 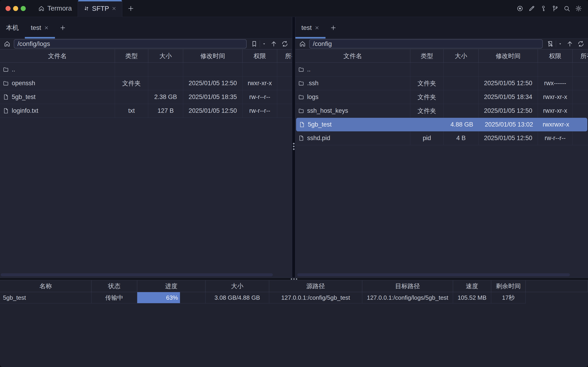 What do you see at coordinates (137, 275) in the screenshot?
I see `left-horizontal-scrollbar` at bounding box center [137, 275].